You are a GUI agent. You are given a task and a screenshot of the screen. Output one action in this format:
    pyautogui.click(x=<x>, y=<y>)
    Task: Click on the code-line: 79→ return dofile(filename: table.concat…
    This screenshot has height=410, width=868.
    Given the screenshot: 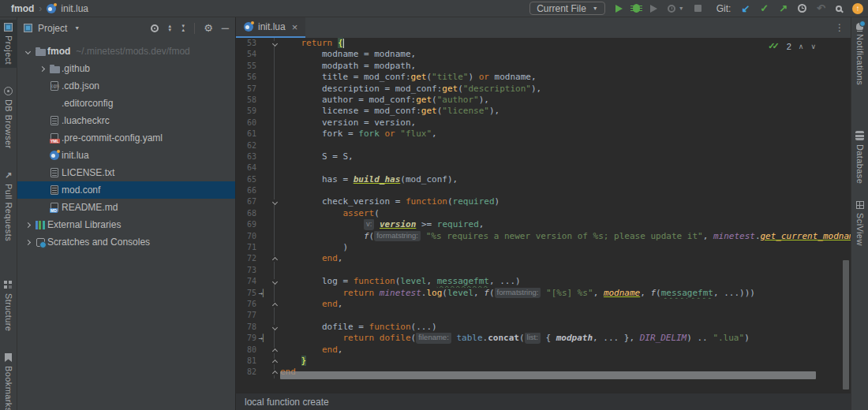 What is the action you would take?
    pyautogui.click(x=543, y=338)
    